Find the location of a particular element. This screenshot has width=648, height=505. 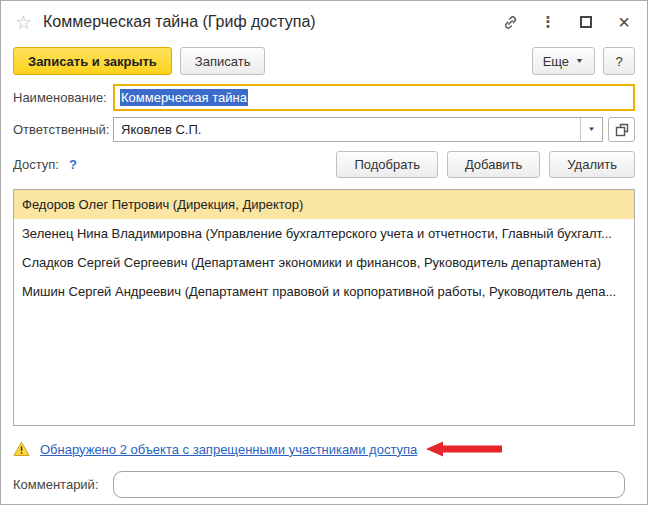

open-link-icon is located at coordinates (622, 130).